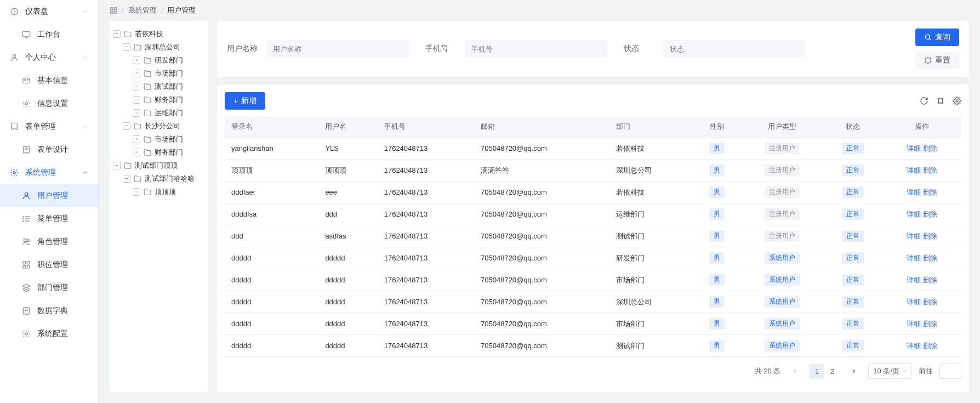  I want to click on nav-group: 系统管理, so click(49, 173).